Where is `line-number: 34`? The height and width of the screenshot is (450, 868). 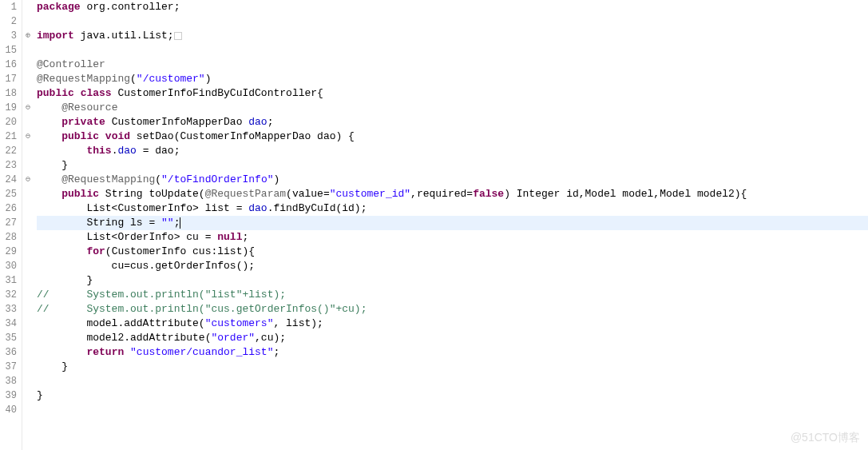 line-number: 34 is located at coordinates (11, 324).